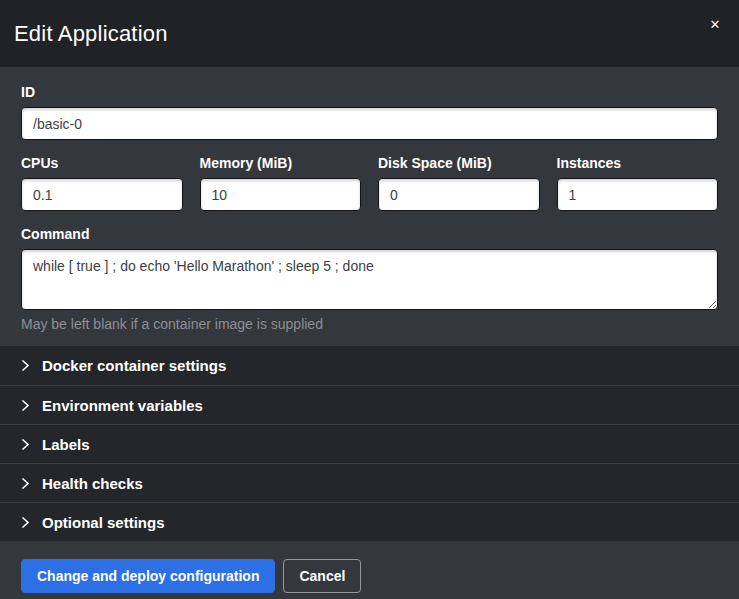 The height and width of the screenshot is (599, 739). Describe the element at coordinates (638, 194) in the screenshot. I see `instances-input` at that location.